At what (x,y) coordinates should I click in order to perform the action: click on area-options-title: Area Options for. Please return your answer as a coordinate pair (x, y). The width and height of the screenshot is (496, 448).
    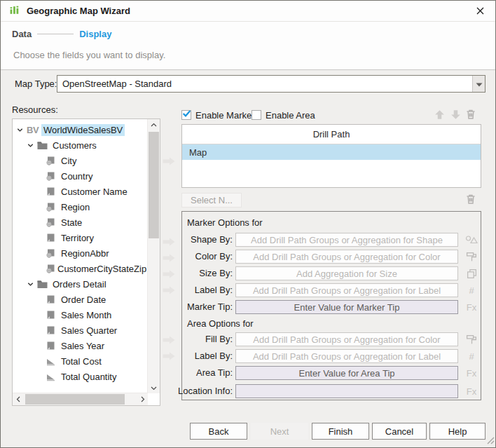
    Looking at the image, I should click on (220, 324).